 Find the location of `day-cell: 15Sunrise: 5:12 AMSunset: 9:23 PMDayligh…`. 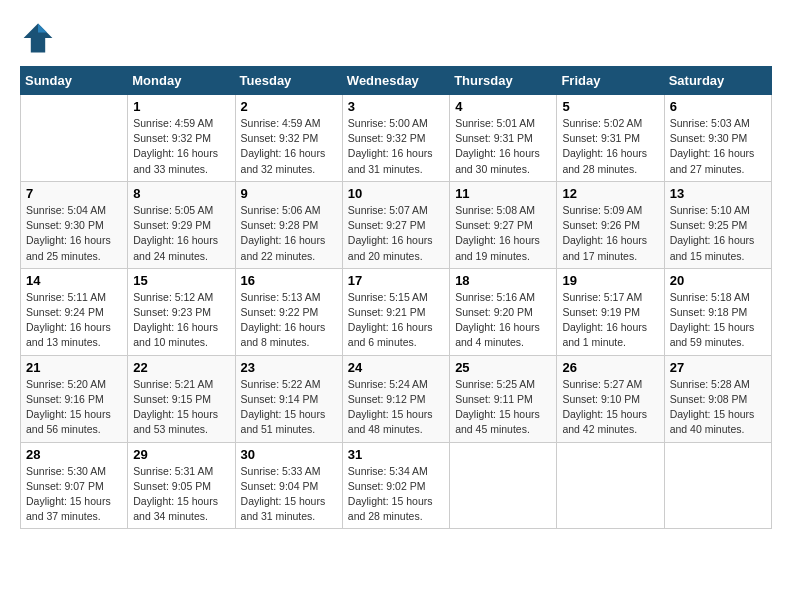

day-cell: 15Sunrise: 5:12 AMSunset: 9:23 PMDayligh… is located at coordinates (182, 312).